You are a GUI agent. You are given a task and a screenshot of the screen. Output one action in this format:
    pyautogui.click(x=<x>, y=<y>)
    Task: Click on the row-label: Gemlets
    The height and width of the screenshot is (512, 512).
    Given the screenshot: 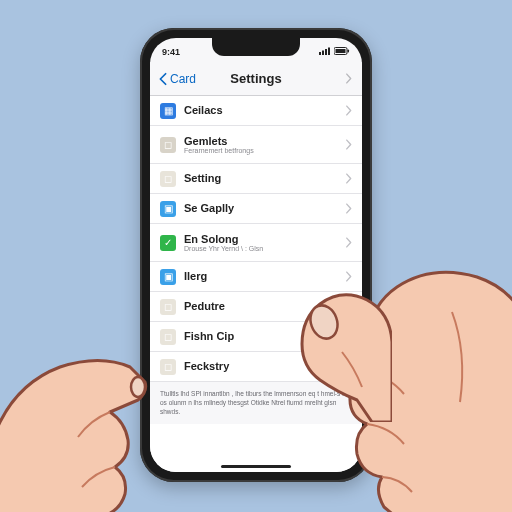 What is the action you would take?
    pyautogui.click(x=260, y=141)
    